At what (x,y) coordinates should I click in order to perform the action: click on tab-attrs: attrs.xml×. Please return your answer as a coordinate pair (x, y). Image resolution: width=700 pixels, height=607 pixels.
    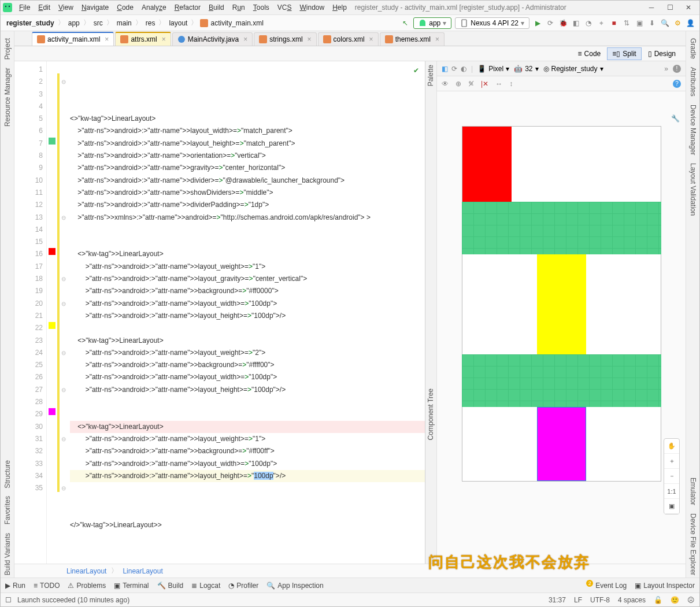
    Looking at the image, I should click on (143, 39).